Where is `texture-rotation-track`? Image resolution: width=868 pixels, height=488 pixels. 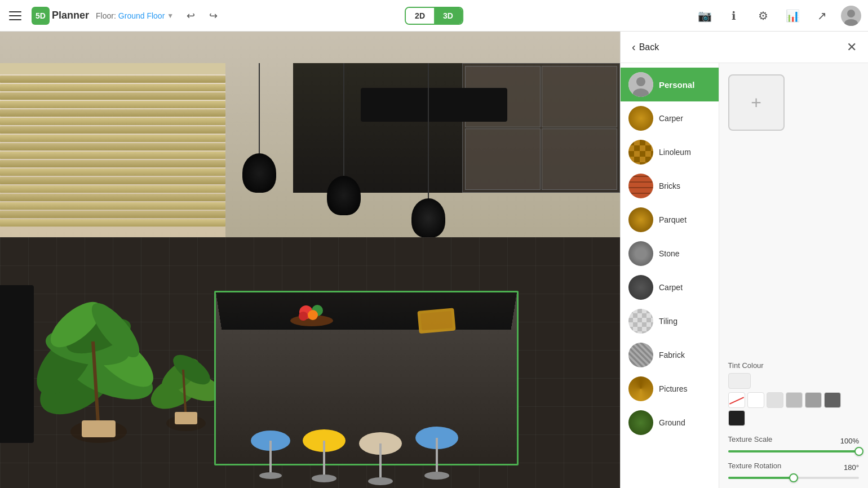
texture-rotation-track is located at coordinates (794, 478).